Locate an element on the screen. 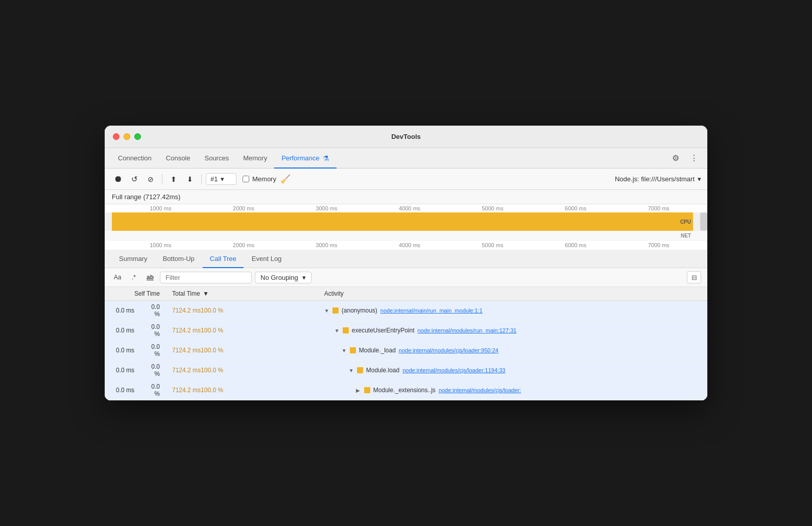 The width and height of the screenshot is (812, 526). time-label-4: 4000 ms is located at coordinates (410, 208).